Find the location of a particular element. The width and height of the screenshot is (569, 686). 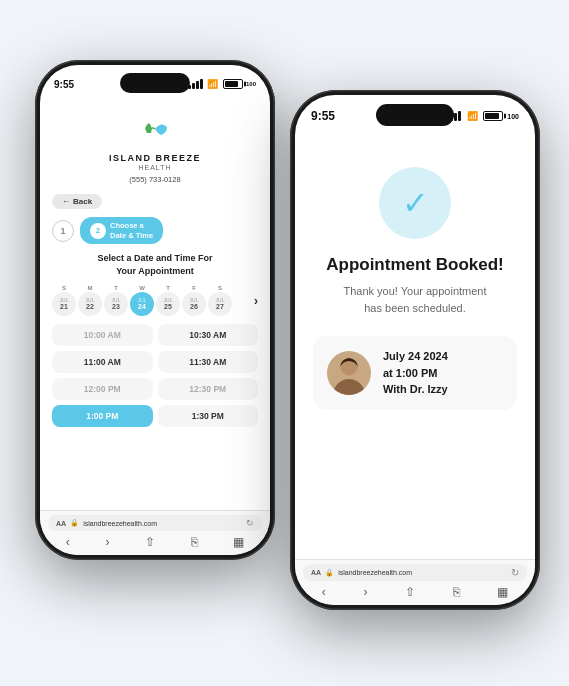

booked-subtitle: Thank you! Your appointment has been sch… is located at coordinates (414, 300).